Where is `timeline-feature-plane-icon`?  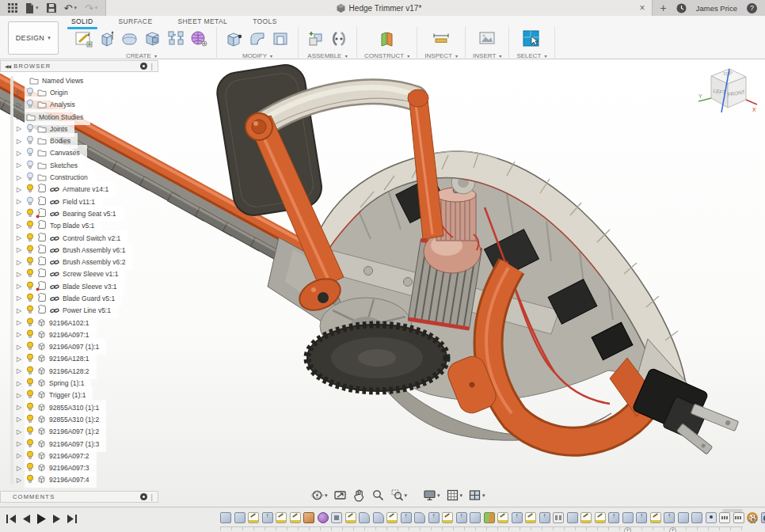 timeline-feature-plane-icon is located at coordinates (489, 518).